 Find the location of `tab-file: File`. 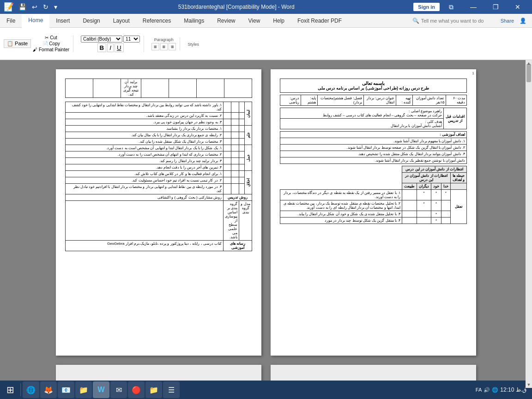

tab-file: File is located at coordinates (11, 20).